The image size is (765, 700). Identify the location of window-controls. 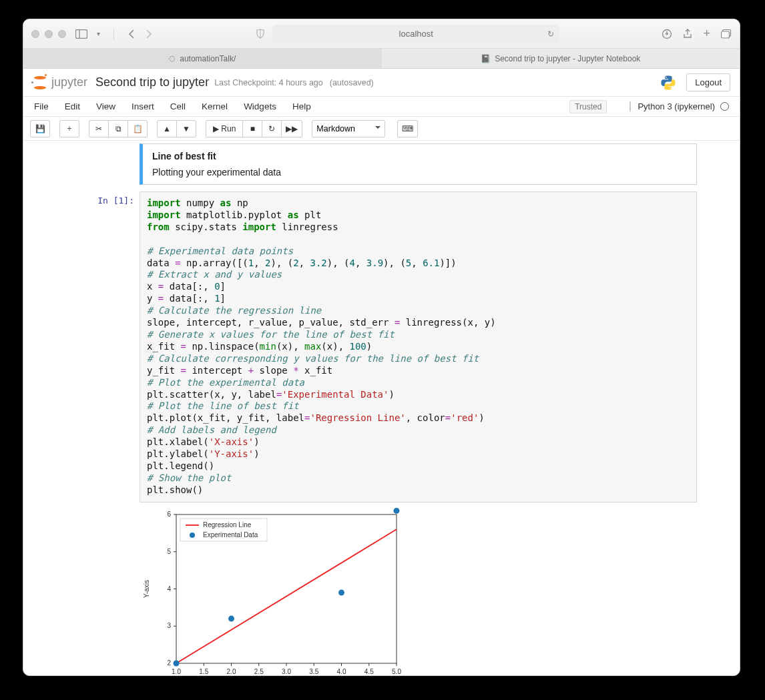
(49, 34).